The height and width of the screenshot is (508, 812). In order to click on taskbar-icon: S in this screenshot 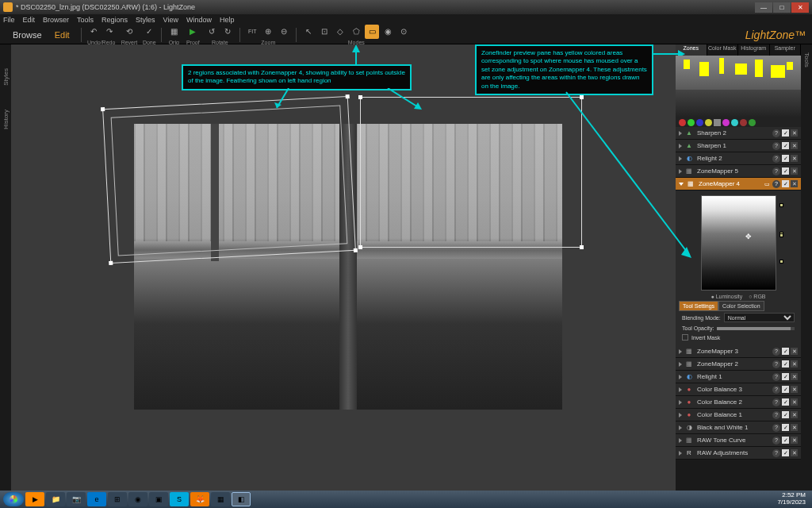, I will do `click(179, 499)`.